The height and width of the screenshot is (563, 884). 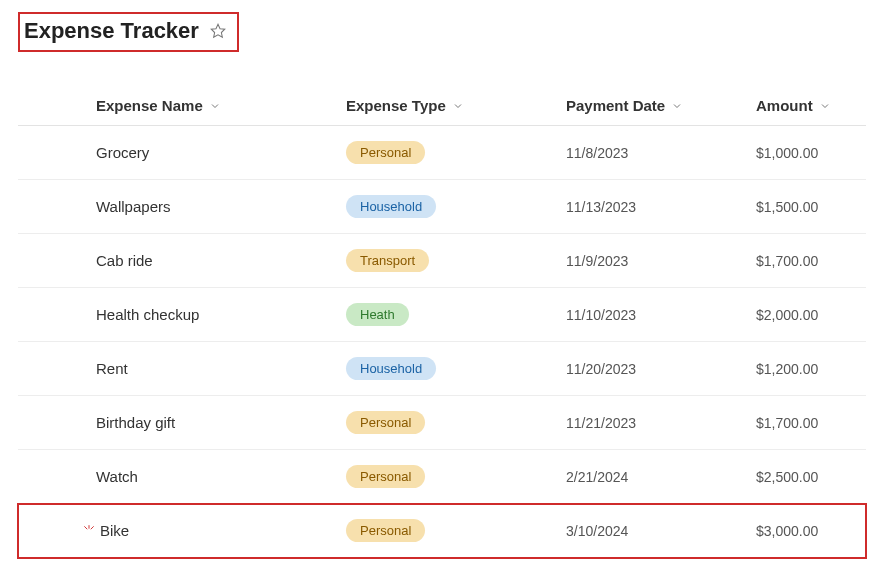 What do you see at coordinates (661, 531) in the screenshot?
I see `cell-date: 3/10/2024` at bounding box center [661, 531].